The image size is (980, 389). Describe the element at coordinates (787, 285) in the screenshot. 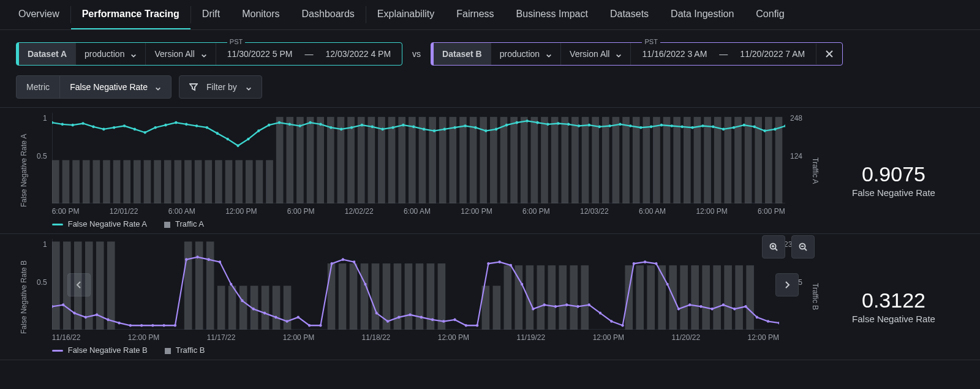

I see `chevron-right-icon` at that location.